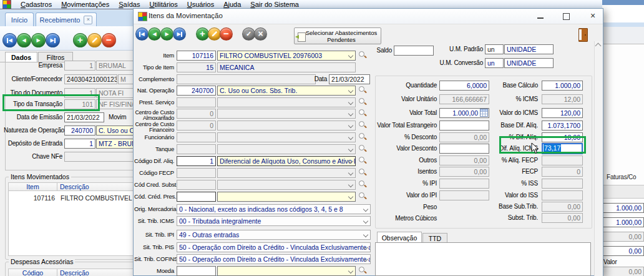 The height and width of the screenshot is (276, 644). What do you see at coordinates (363, 90) in the screenshot?
I see `nat-operacao-search-icon` at bounding box center [363, 90].